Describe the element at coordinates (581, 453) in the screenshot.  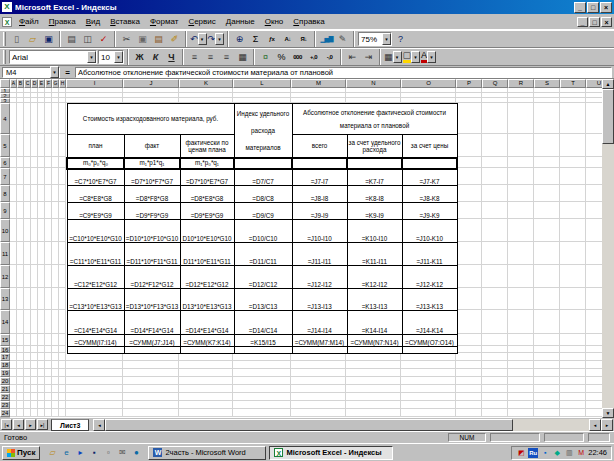
I see `antivirus-icon: M` at that location.